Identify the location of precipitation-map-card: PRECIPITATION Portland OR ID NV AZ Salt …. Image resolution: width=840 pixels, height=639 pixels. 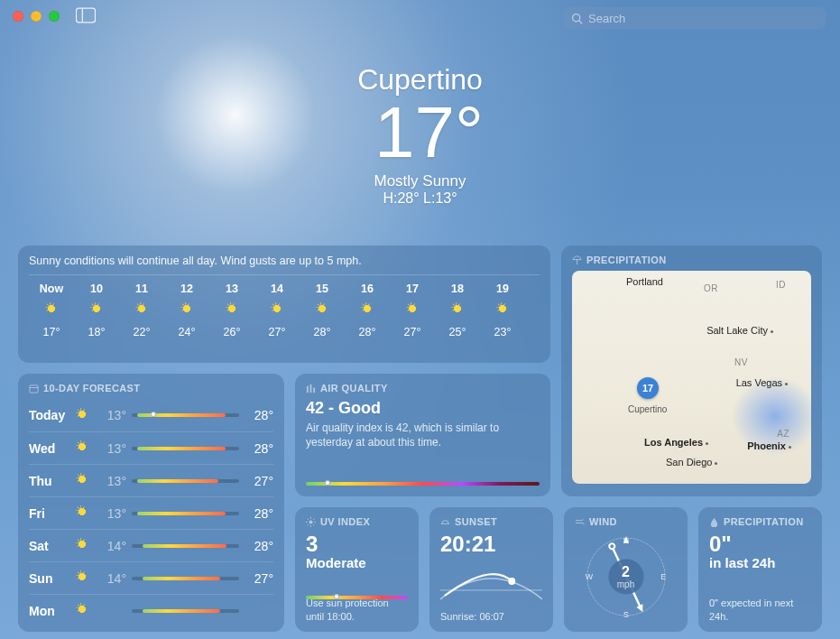
(691, 371).